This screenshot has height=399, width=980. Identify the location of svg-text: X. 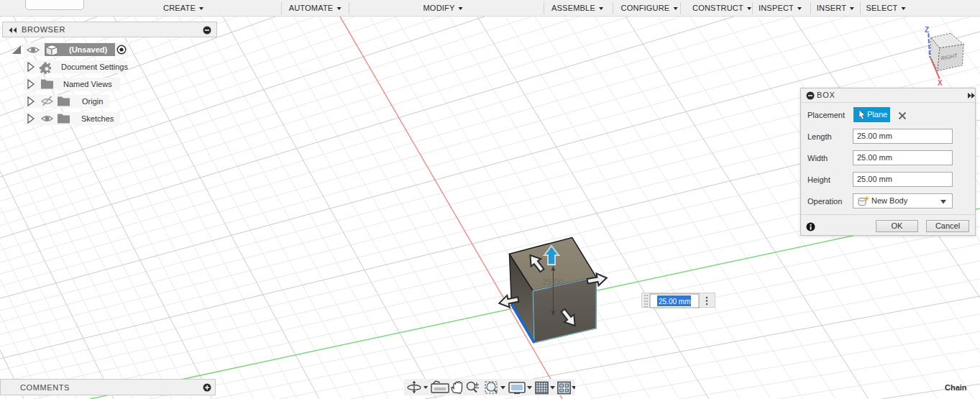
(940, 83).